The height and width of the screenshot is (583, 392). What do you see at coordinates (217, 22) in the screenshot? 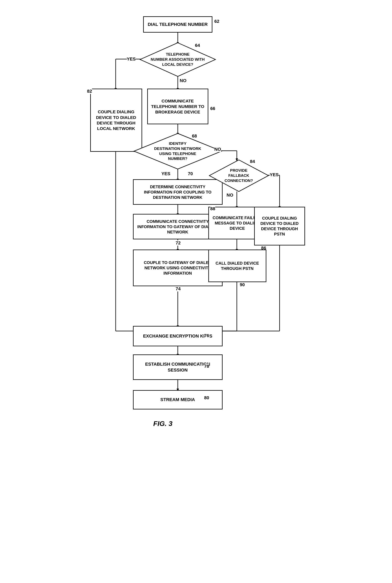
I see `label-62: 62` at bounding box center [217, 22].